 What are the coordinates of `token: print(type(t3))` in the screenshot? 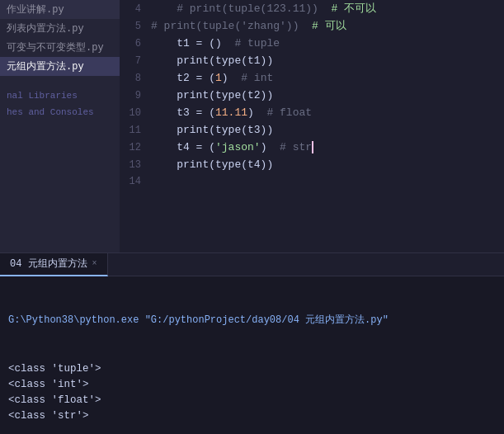 It's located at (212, 130).